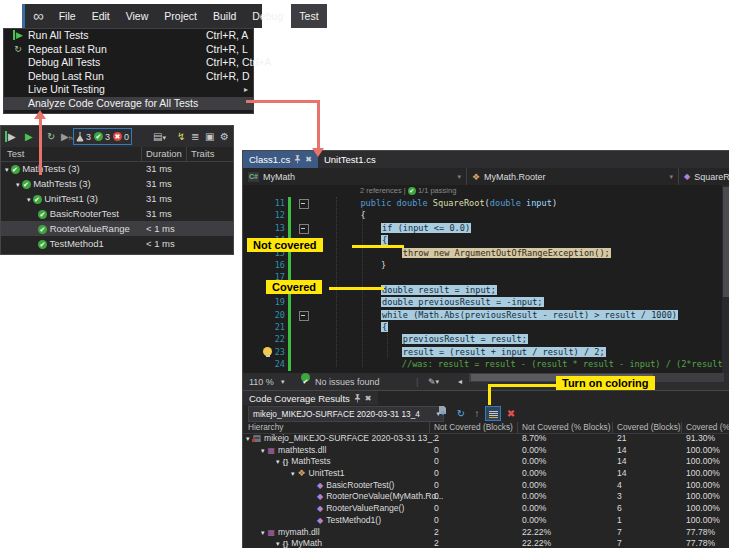 This screenshot has width=729, height=548. Describe the element at coordinates (486, 451) in the screenshot. I see `coverage-row: ▾▦mathtests.dll00.00%14100.00%` at that location.